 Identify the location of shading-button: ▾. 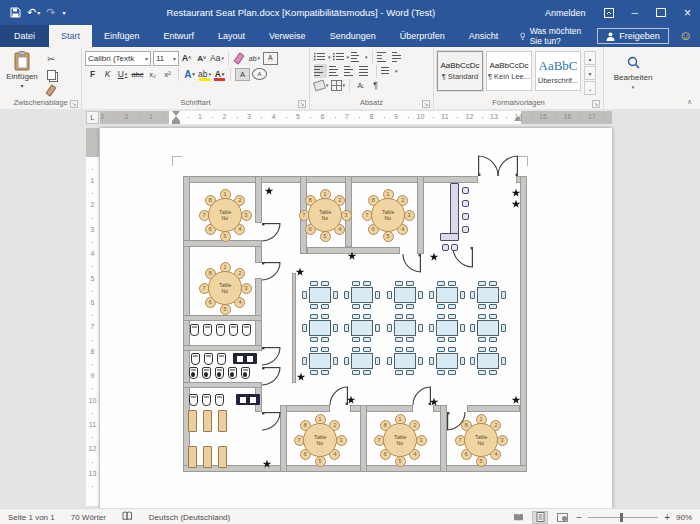
(322, 85).